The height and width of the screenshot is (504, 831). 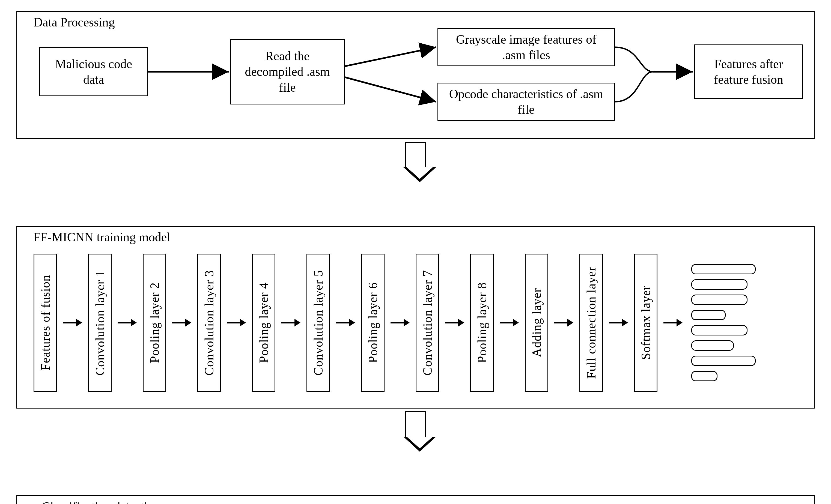 What do you see at coordinates (724, 323) in the screenshot?
I see `softmax-output-bars` at bounding box center [724, 323].